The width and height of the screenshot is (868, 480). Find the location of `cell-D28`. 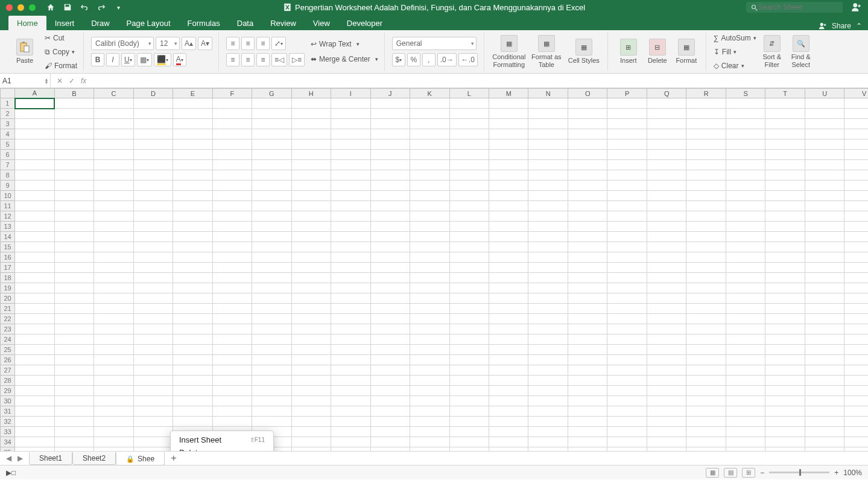

cell-D28 is located at coordinates (153, 380).